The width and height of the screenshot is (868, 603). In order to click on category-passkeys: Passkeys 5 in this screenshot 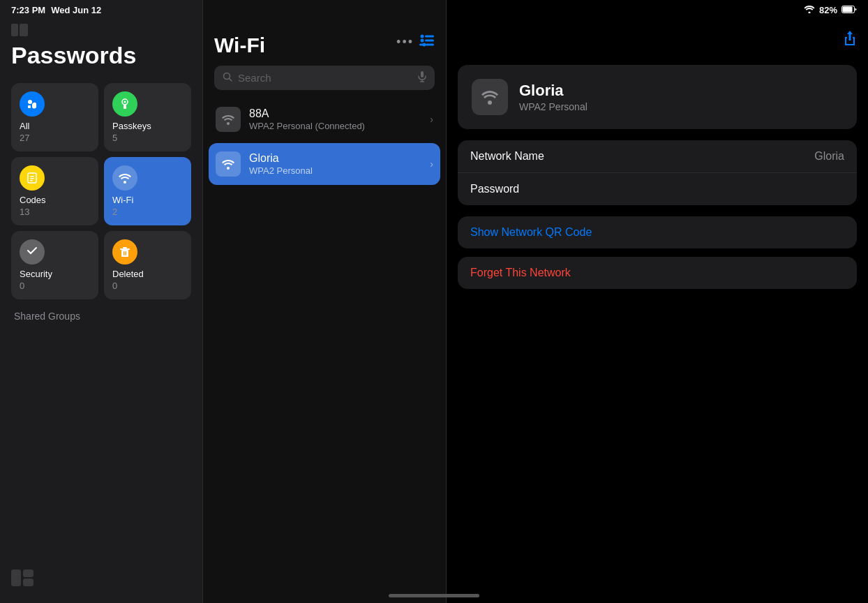, I will do `click(148, 117)`.